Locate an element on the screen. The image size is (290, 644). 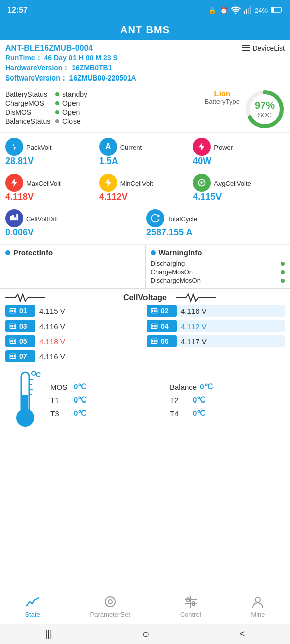
cell-badge-01: 01 is located at coordinates (20, 311).